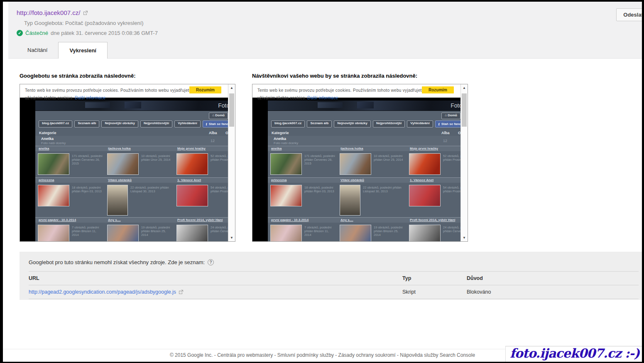  Describe the element at coordinates (117, 262) in the screenshot. I see `blocked-resources-message: Googlebot pro tuto stránku nemohl získat…` at that location.